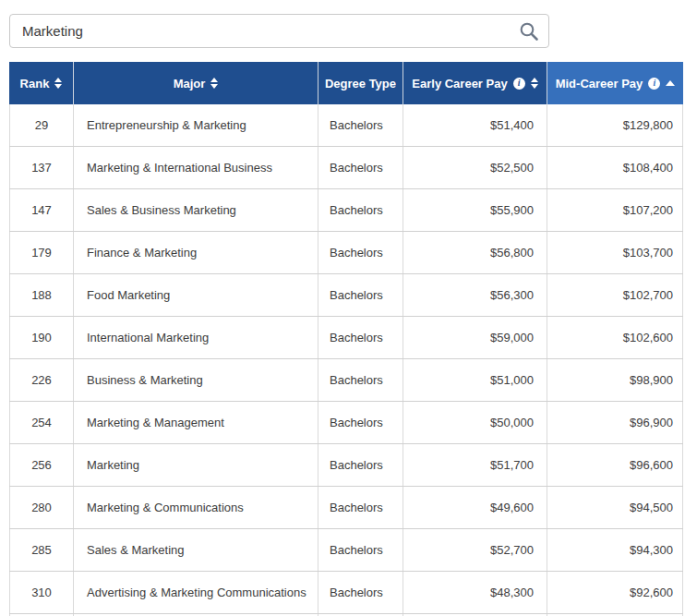  What do you see at coordinates (615, 593) in the screenshot?
I see `cell-mid: $92,600` at bounding box center [615, 593].